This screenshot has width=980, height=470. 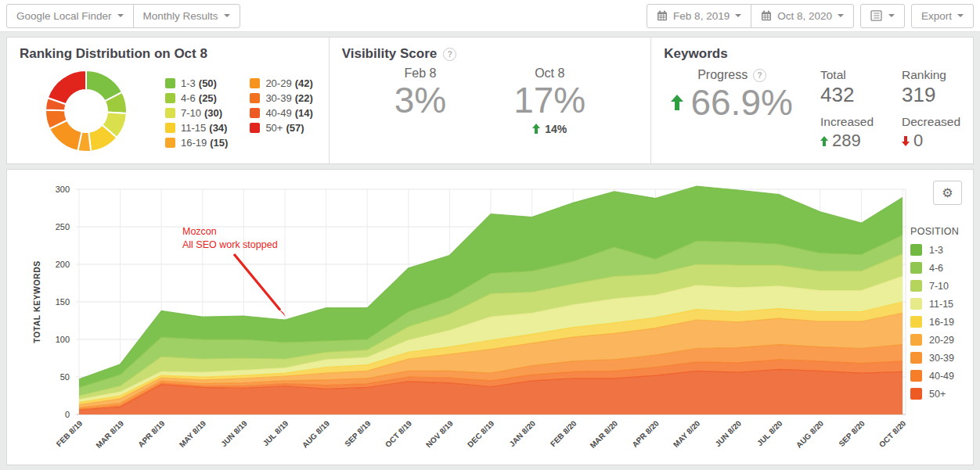 What do you see at coordinates (490, 54) in the screenshot?
I see `visibility-score-title: Visibility Score` at bounding box center [490, 54].